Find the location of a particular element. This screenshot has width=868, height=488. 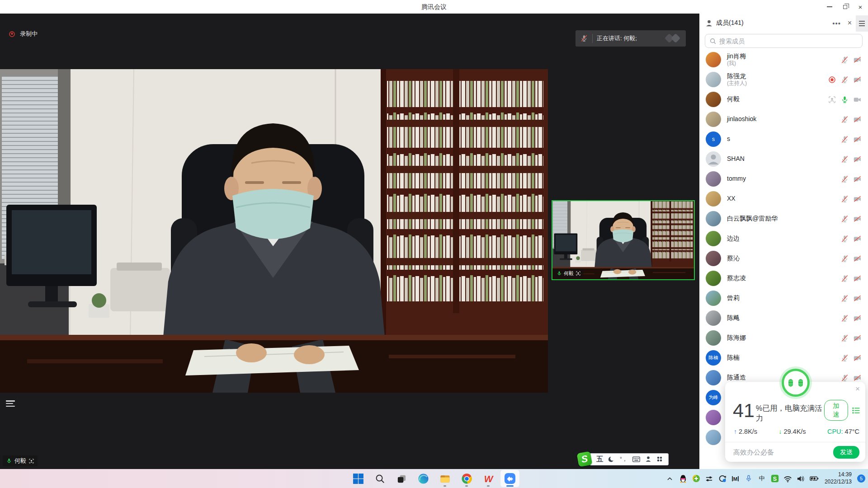

send-button: 发送 is located at coordinates (846, 452).